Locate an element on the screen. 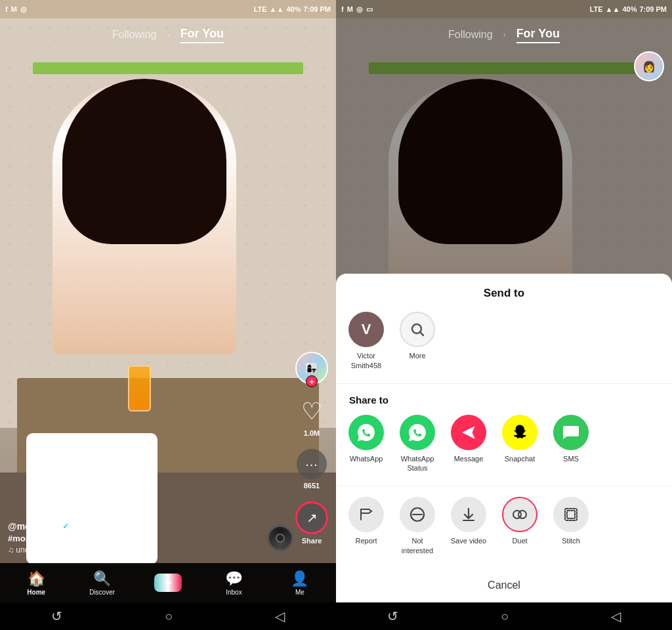 The width and height of the screenshot is (672, 630). right-gesture-recent: ◁ is located at coordinates (616, 616).